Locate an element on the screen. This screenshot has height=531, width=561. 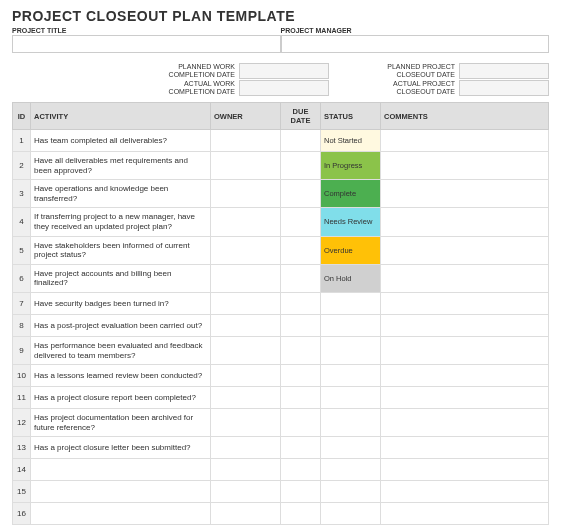
cell-activity: Has a project closure letter been submit… is located at coordinates (121, 448).